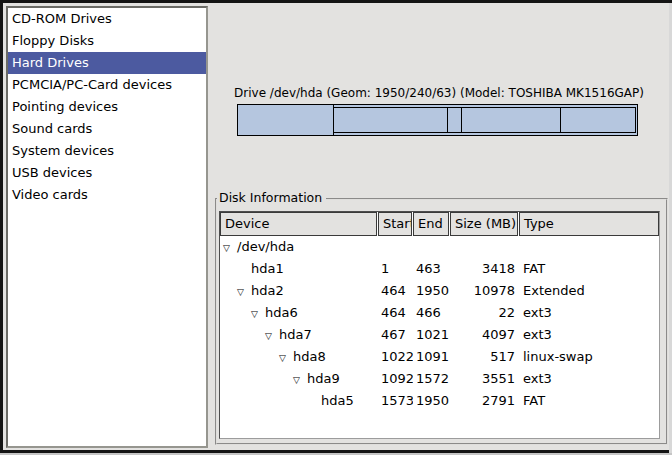  Describe the element at coordinates (484, 120) in the screenshot. I see `extended-partition-outline` at that location.